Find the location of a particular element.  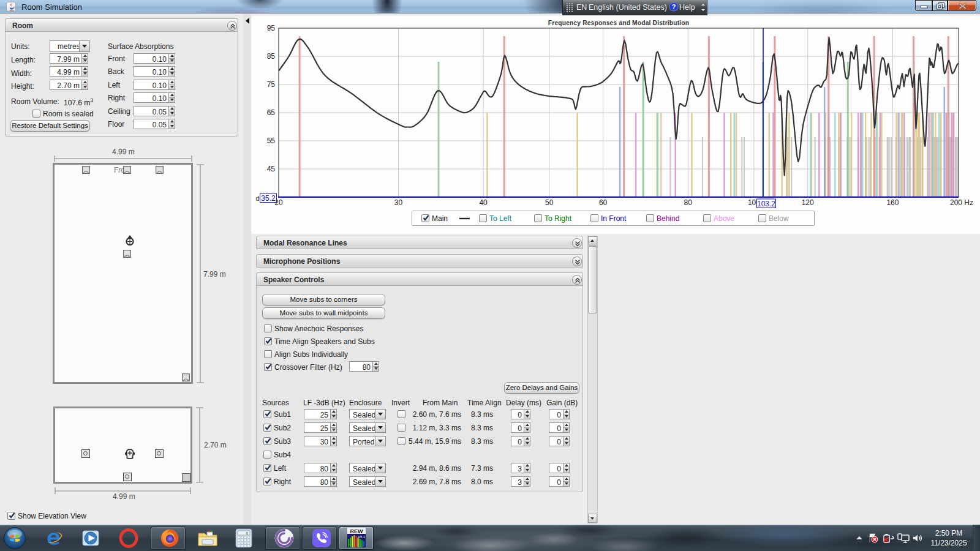

svg-text: 103.2 is located at coordinates (766, 204).